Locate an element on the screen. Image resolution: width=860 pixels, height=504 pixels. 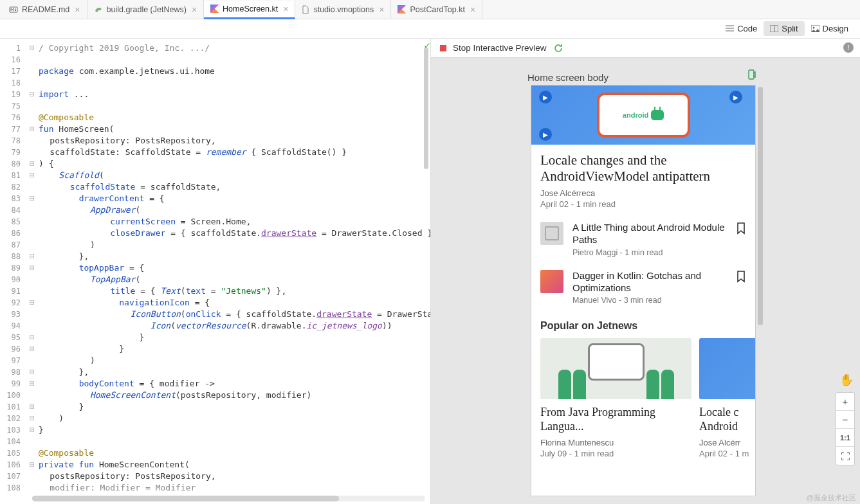
zoom-controls: + − 1:1 ⛶ is located at coordinates (845, 429).